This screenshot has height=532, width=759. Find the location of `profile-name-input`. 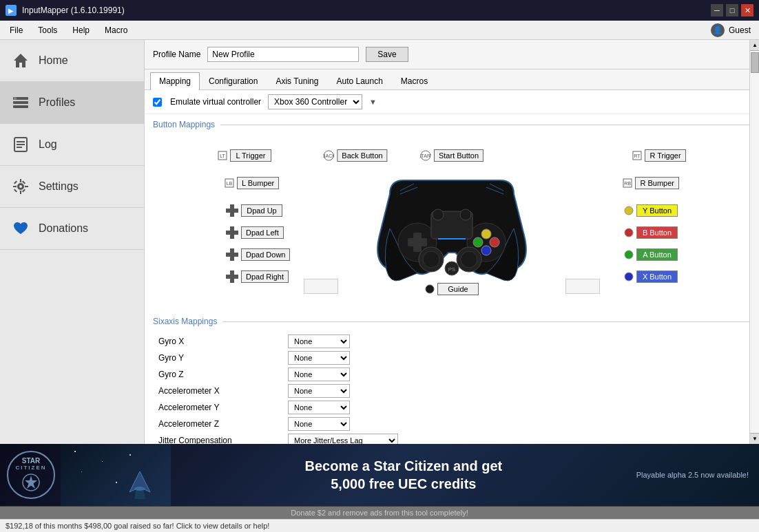

profile-name-input is located at coordinates (283, 54).